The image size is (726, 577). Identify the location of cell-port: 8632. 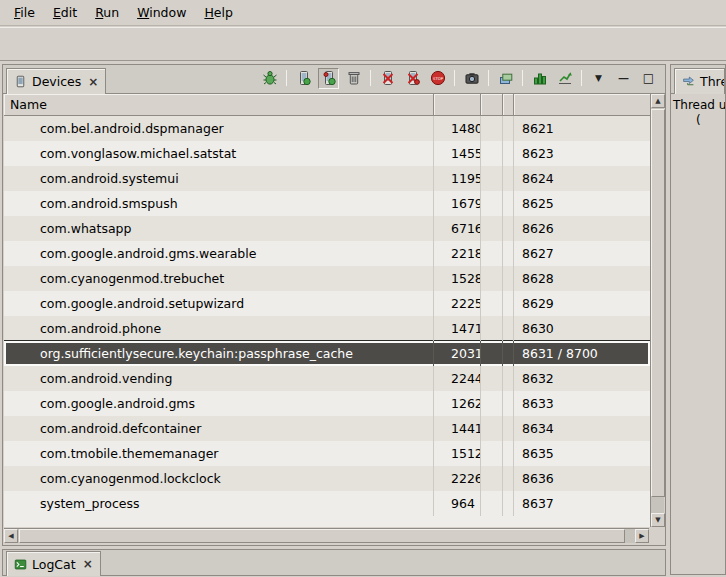
(582, 378).